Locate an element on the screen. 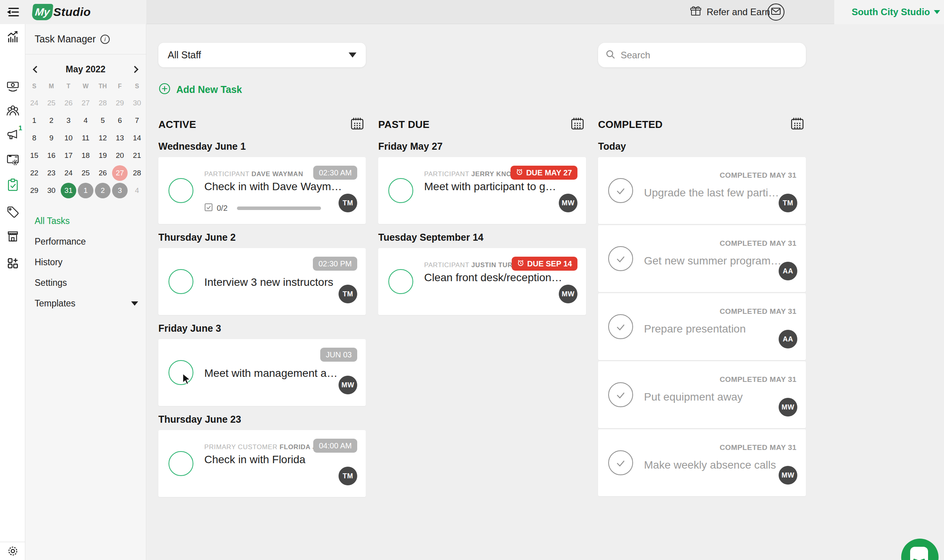  sidebar-item-templates: Templates is located at coordinates (86, 303).